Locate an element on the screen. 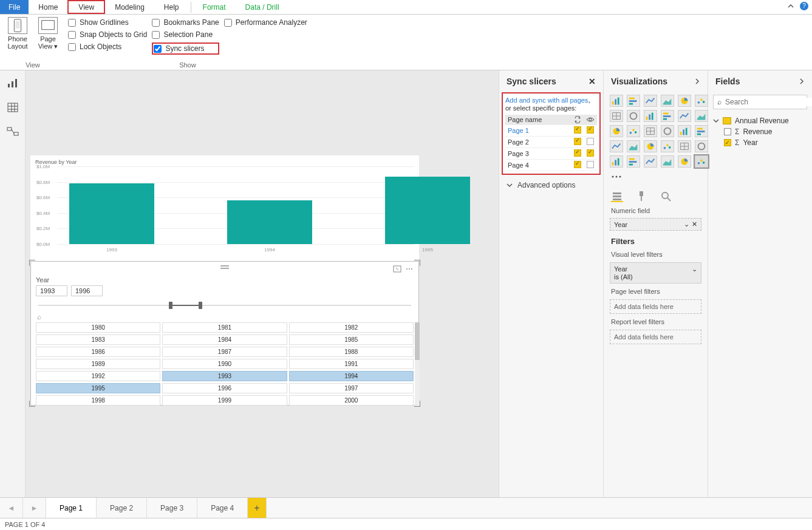 The width and height of the screenshot is (812, 530). remove-field-icon: ✕ is located at coordinates (695, 225).